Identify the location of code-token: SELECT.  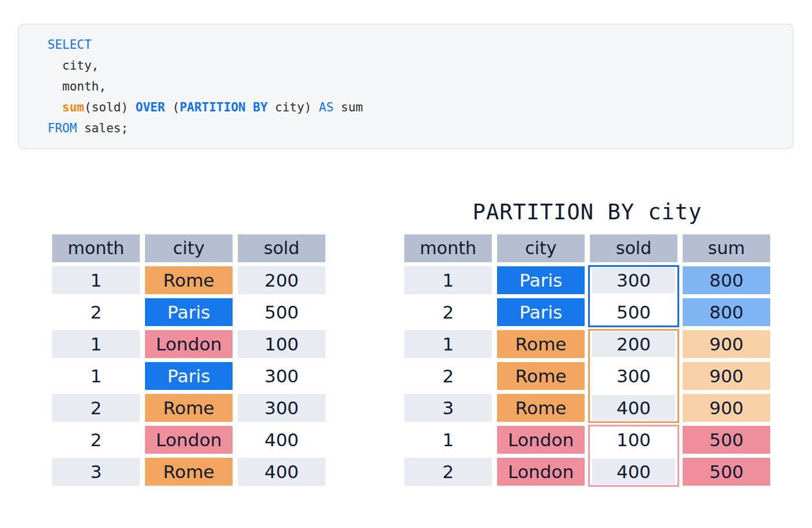
(70, 45).